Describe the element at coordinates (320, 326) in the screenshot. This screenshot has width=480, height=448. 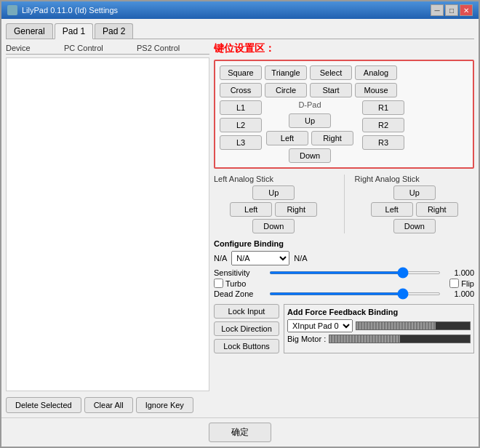
I see `ff-pad-select: XInput Pad 0` at that location.